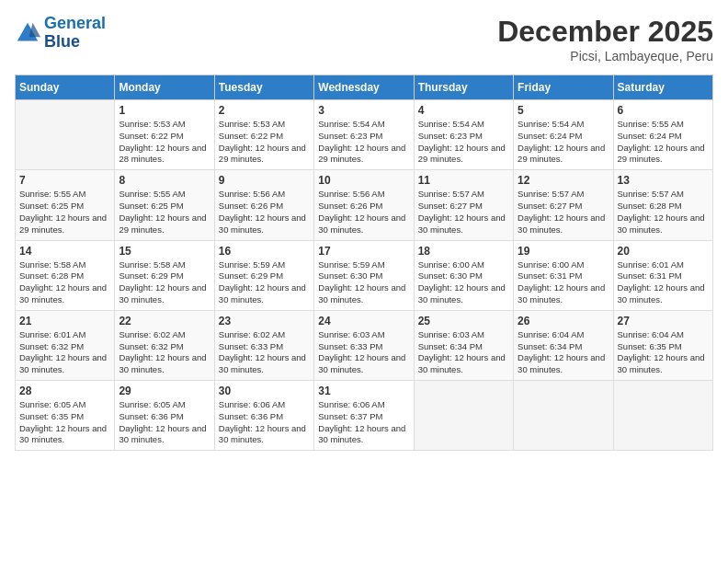  Describe the element at coordinates (164, 180) in the screenshot. I see `day-number: 8` at that location.